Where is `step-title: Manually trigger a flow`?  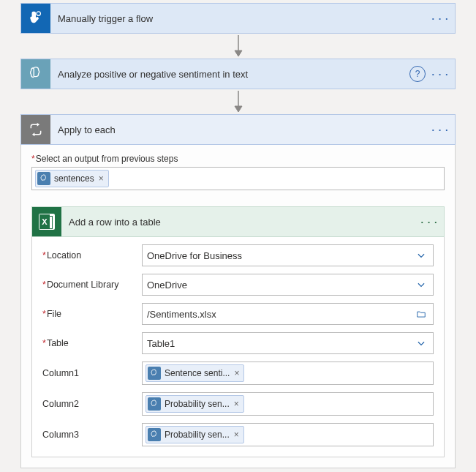 step-title: Manually trigger a flow is located at coordinates (241, 19).